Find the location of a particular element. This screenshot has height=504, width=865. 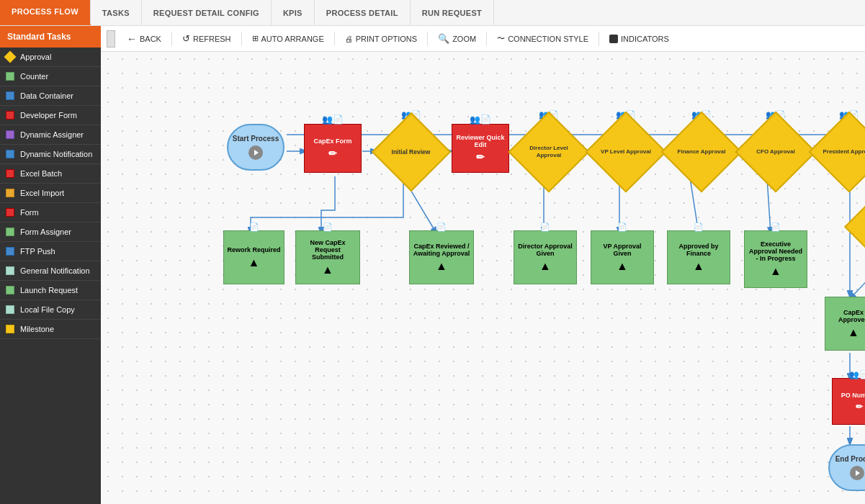

director-given-top-icon: 📄 is located at coordinates (545, 228).